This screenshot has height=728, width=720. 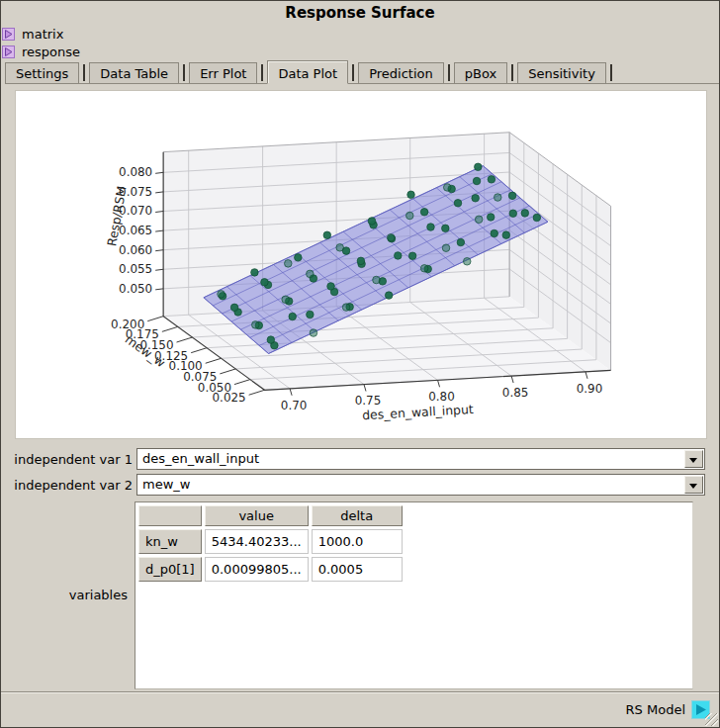 I want to click on page-title: Response Surface, so click(x=360, y=13).